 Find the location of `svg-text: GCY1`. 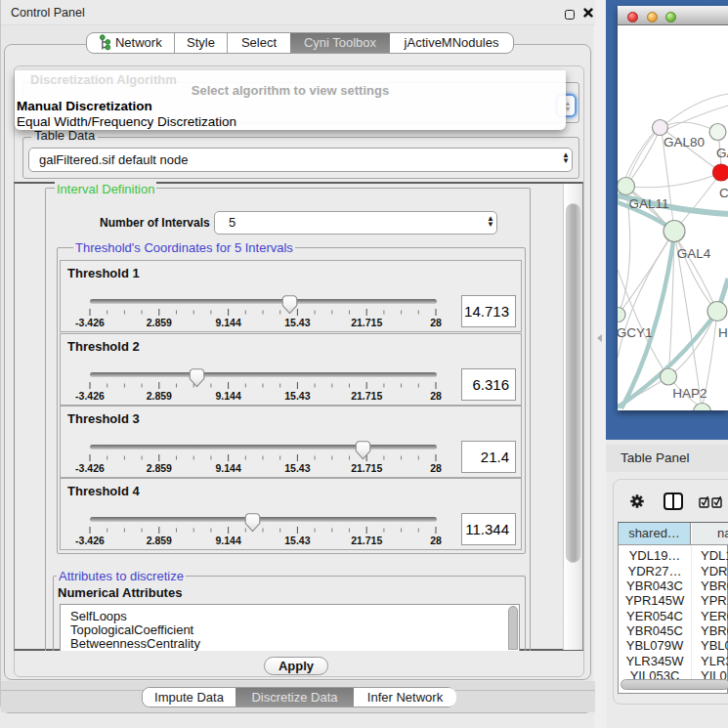

svg-text: GCY1 is located at coordinates (635, 332).